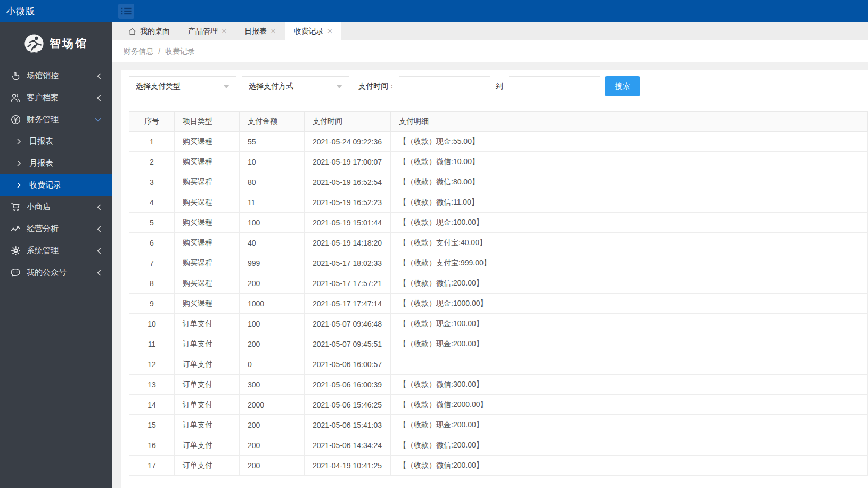 This screenshot has width=868, height=488. I want to click on pay-type-select-value: 选择支付类型, so click(158, 86).